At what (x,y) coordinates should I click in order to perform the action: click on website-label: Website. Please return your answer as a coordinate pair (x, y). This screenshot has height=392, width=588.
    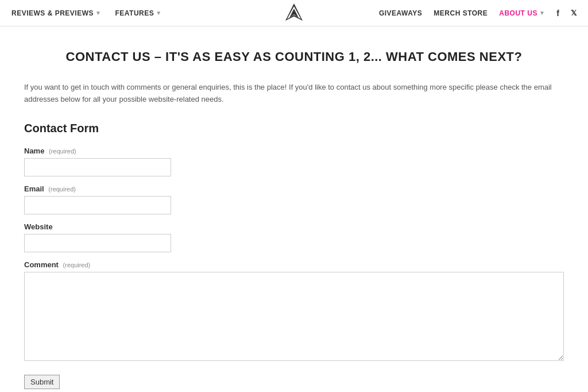
    Looking at the image, I should click on (294, 226).